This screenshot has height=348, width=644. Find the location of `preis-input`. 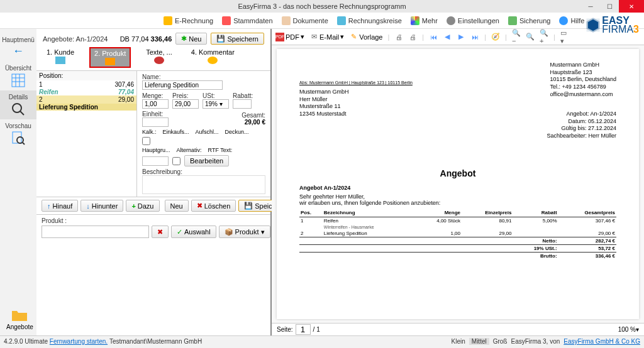

preis-input is located at coordinates (186, 104).